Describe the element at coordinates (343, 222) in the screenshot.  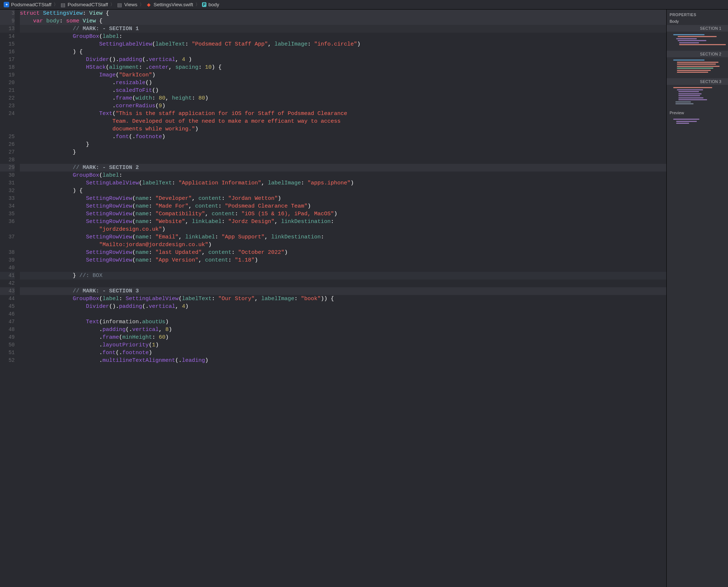
I see `code-line: SettingRowView(name: "Website", linkLabe…` at that location.